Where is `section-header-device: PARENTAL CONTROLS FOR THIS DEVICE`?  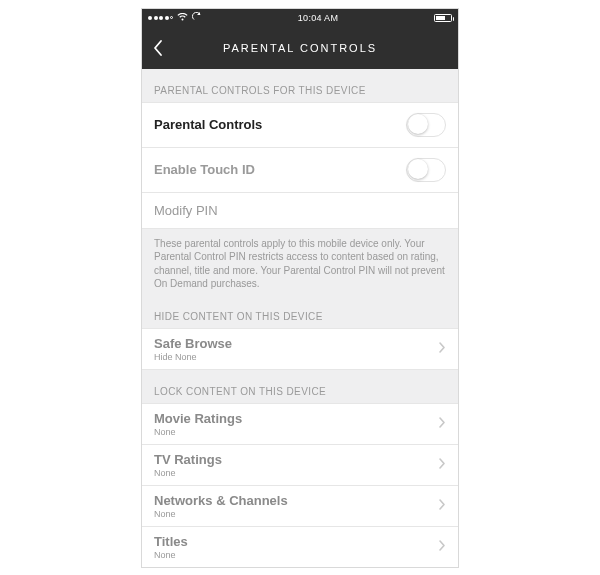 section-header-device: PARENTAL CONTROLS FOR THIS DEVICE is located at coordinates (300, 86).